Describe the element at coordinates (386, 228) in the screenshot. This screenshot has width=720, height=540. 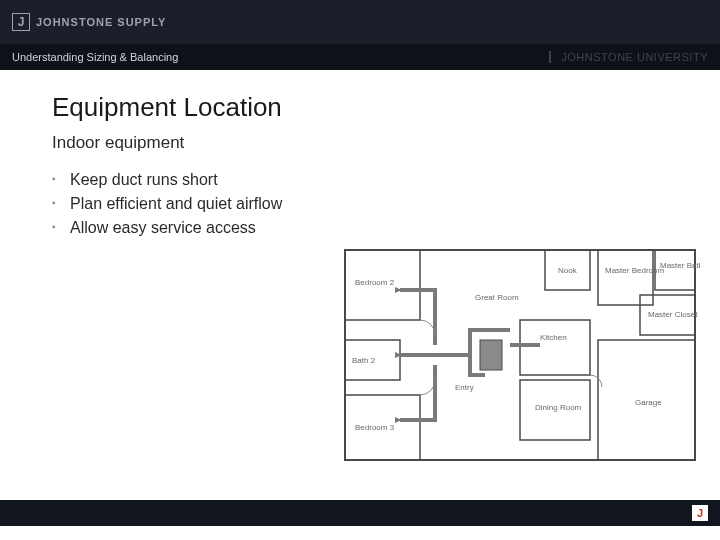
I see `list-item: Allow easy service access` at that location.